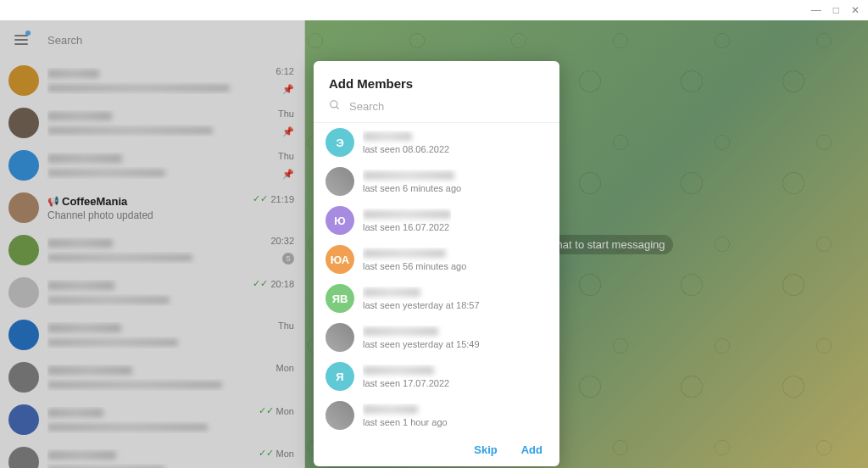 This screenshot has width=868, height=468. Describe the element at coordinates (405, 422) in the screenshot. I see `member-status: last seen 1 hour ago` at that location.